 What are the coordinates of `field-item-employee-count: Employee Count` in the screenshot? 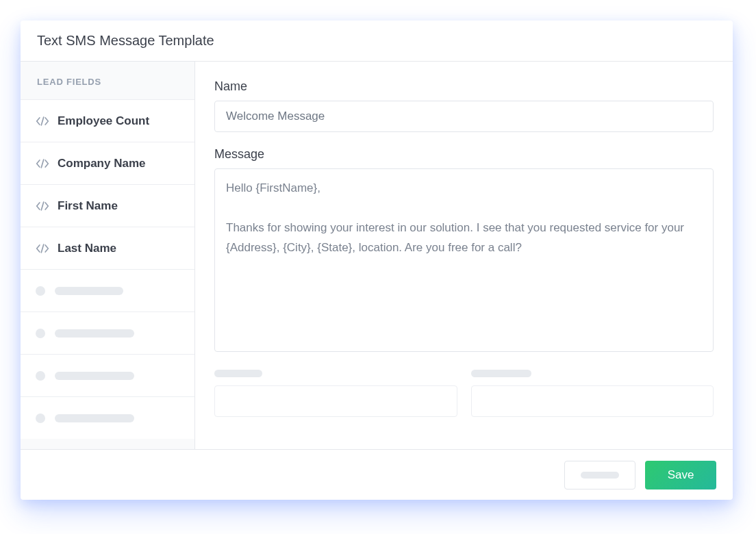 It's located at (108, 120).